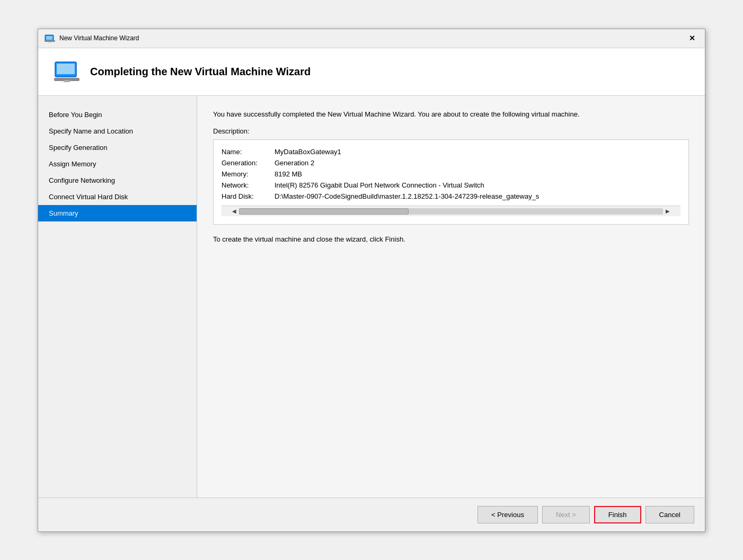 The width and height of the screenshot is (743, 560). I want to click on summary-row-2: Memory:8192 MB, so click(451, 174).